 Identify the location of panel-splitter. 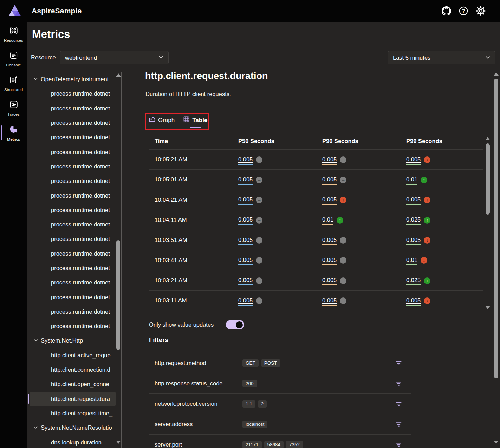
(122, 260).